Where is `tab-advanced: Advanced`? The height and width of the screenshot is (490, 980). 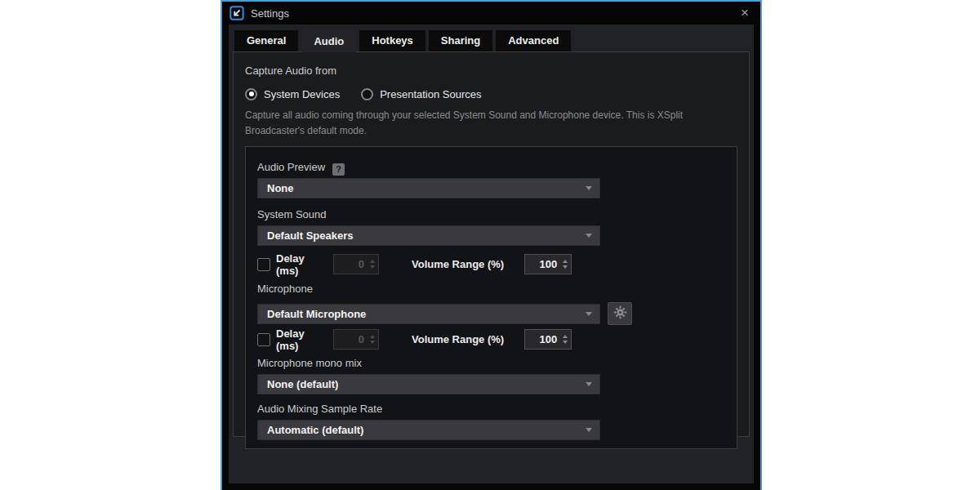
tab-advanced: Advanced is located at coordinates (533, 41).